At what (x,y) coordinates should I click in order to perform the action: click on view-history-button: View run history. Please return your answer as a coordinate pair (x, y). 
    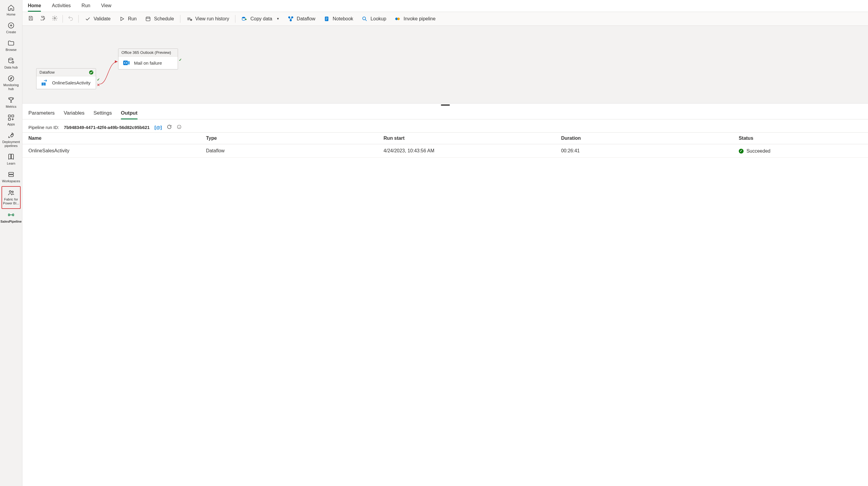
    Looking at the image, I should click on (208, 19).